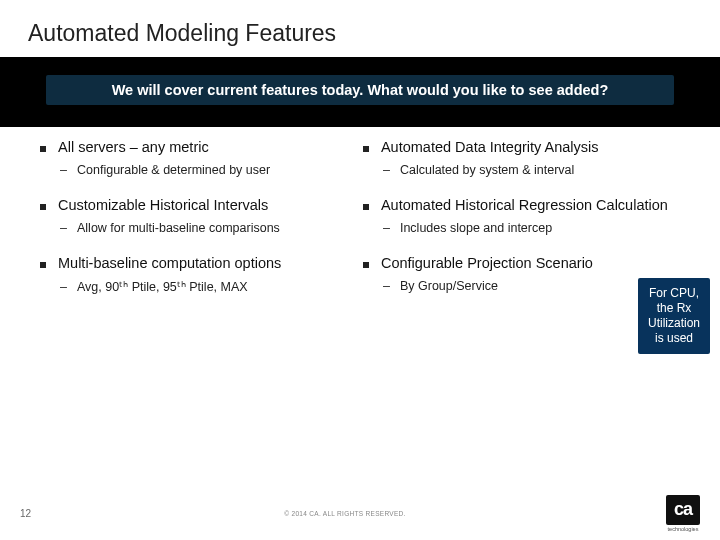 This screenshot has height=540, width=720. I want to click on list-item: Automated Historical Regression Calculat…, so click(532, 216).